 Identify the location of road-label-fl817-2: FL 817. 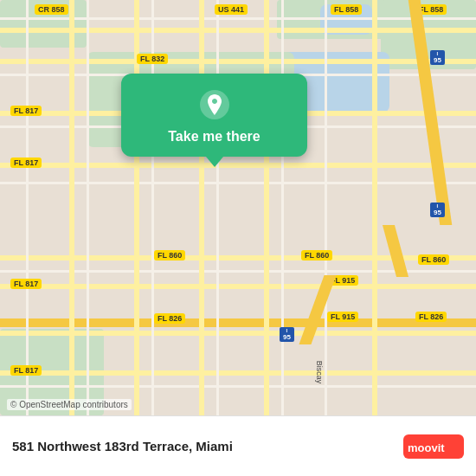
(26, 163).